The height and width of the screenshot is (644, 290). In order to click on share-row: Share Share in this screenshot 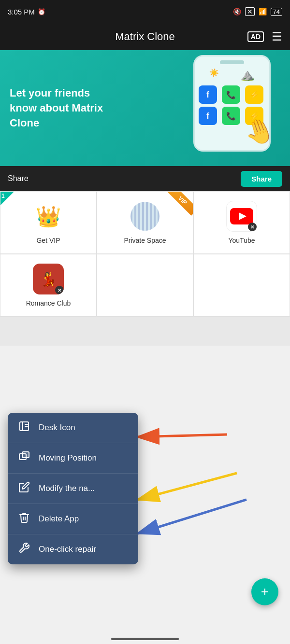, I will do `click(145, 179)`.